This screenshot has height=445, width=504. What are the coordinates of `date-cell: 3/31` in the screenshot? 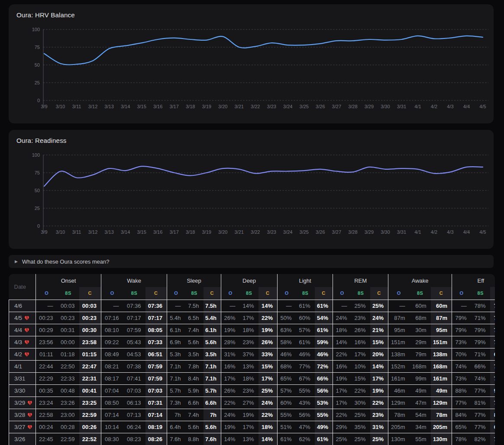 It's located at (23, 378).